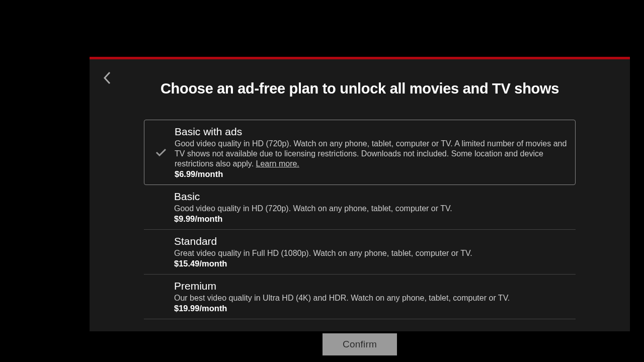 The height and width of the screenshot is (362, 644). Describe the element at coordinates (360, 88) in the screenshot. I see `modal-title: Choose an ad-free plan to unlock all mov…` at that location.